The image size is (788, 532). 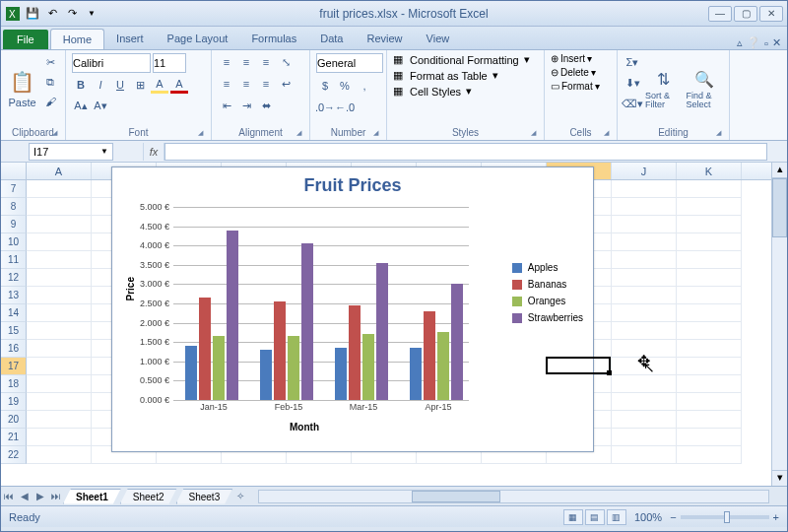 I want to click on merge-center-icon: ⬌, so click(x=266, y=105).